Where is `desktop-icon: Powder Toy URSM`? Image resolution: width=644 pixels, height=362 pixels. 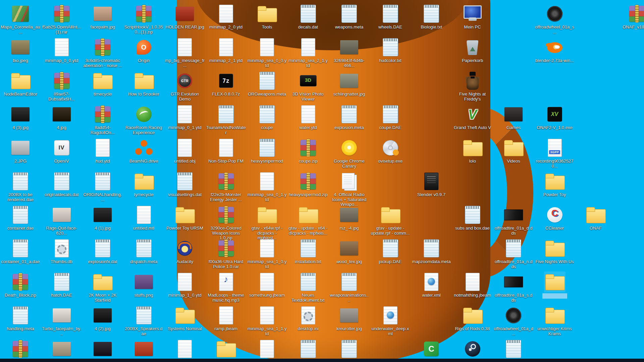
desktop-icon: Powder Toy URSM is located at coordinates (185, 218).